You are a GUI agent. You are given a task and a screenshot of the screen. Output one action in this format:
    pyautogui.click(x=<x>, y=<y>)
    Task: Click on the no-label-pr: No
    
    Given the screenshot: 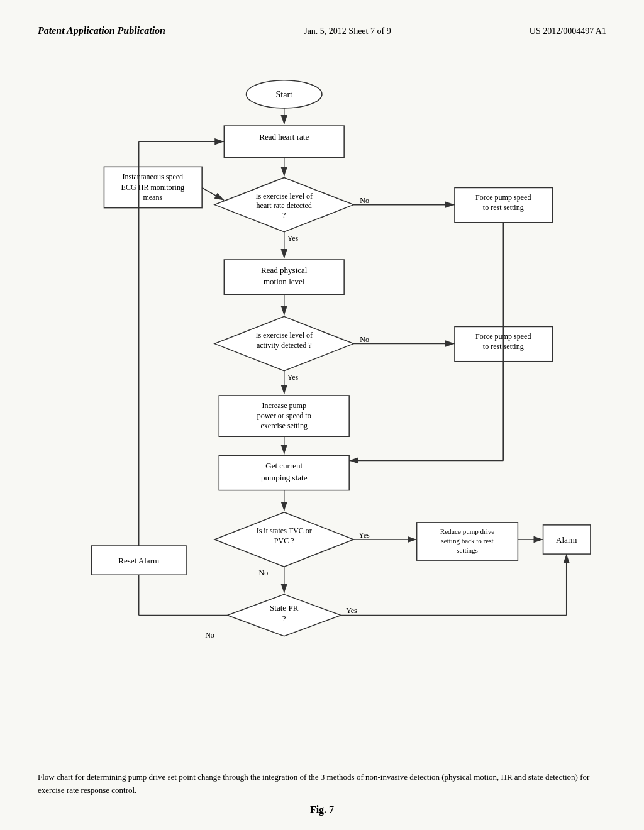 What is the action you would take?
    pyautogui.click(x=210, y=635)
    